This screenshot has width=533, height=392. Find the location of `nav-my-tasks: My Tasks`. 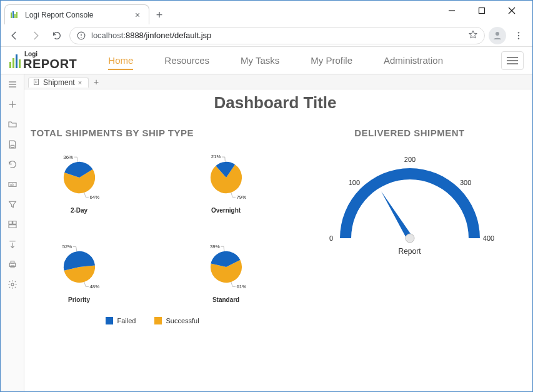

nav-my-tasks: My Tasks is located at coordinates (260, 60).